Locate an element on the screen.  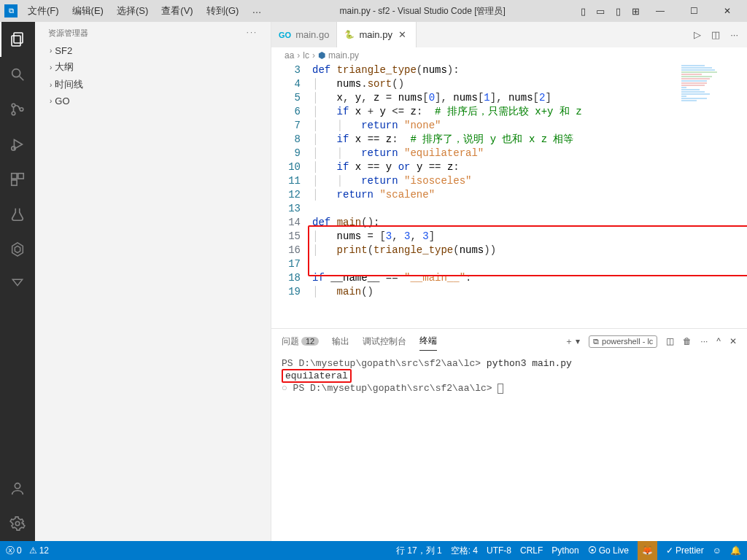
settings-icon is located at coordinates (18, 524).